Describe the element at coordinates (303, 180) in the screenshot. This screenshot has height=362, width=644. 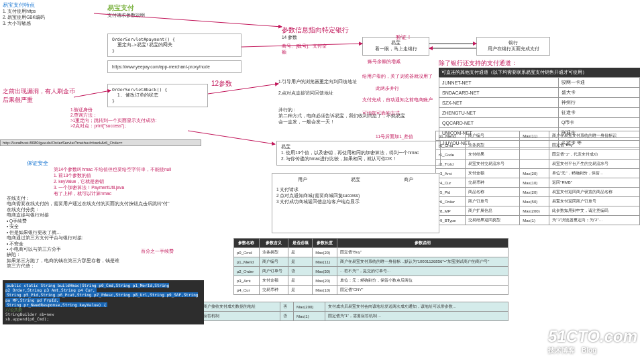
I see `actor-user: 用户` at that location.